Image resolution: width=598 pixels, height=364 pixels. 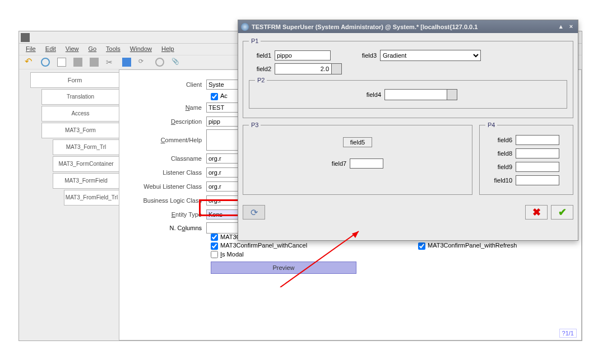 I want to click on sidebar-item-form: Form, so click(x=75, y=80).